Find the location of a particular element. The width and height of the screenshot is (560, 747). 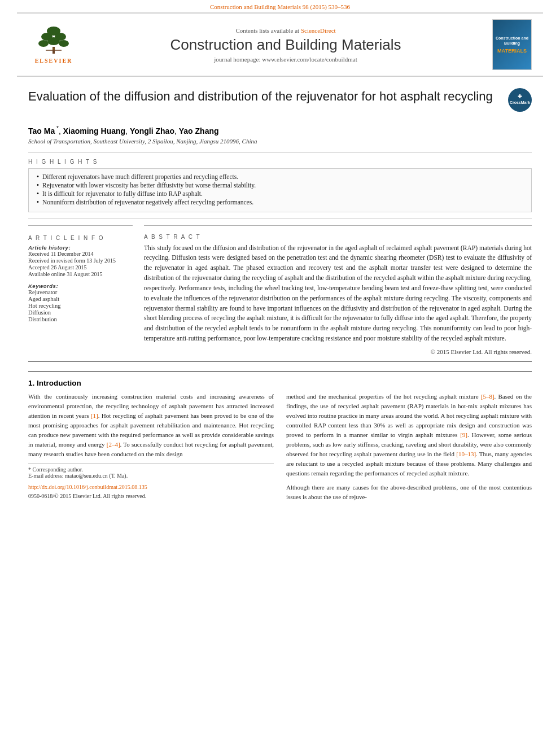

journal-main-title: Construction and Building Materials is located at coordinates (286, 45).